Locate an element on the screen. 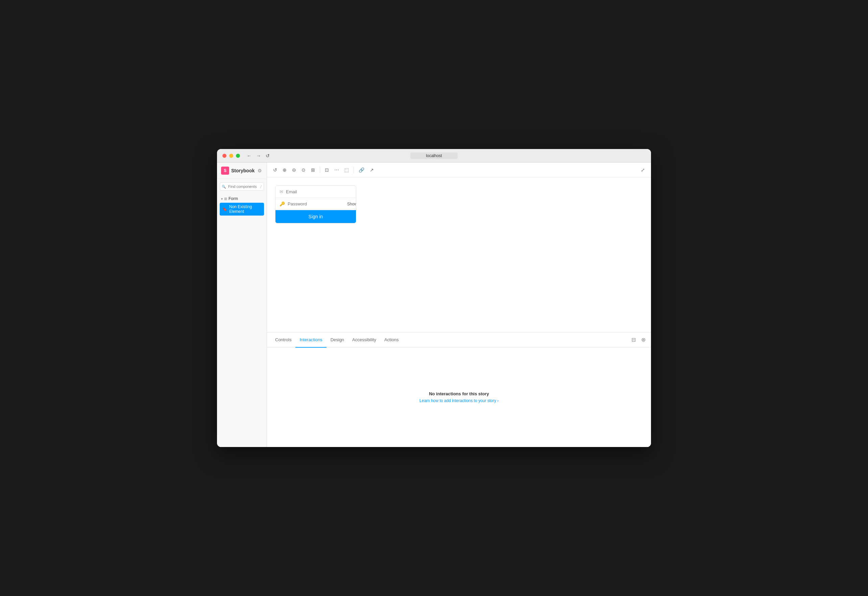 Image resolution: width=868 pixels, height=596 pixels. password-input is located at coordinates (316, 204).